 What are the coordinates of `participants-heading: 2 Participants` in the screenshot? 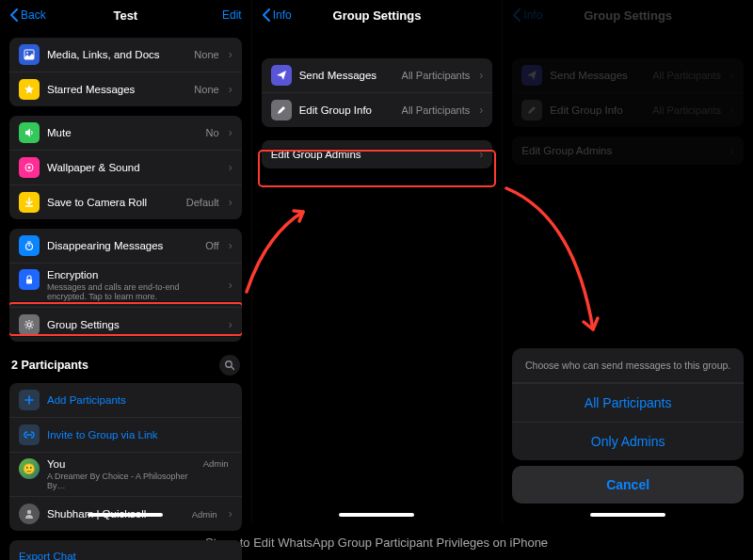 It's located at (126, 364).